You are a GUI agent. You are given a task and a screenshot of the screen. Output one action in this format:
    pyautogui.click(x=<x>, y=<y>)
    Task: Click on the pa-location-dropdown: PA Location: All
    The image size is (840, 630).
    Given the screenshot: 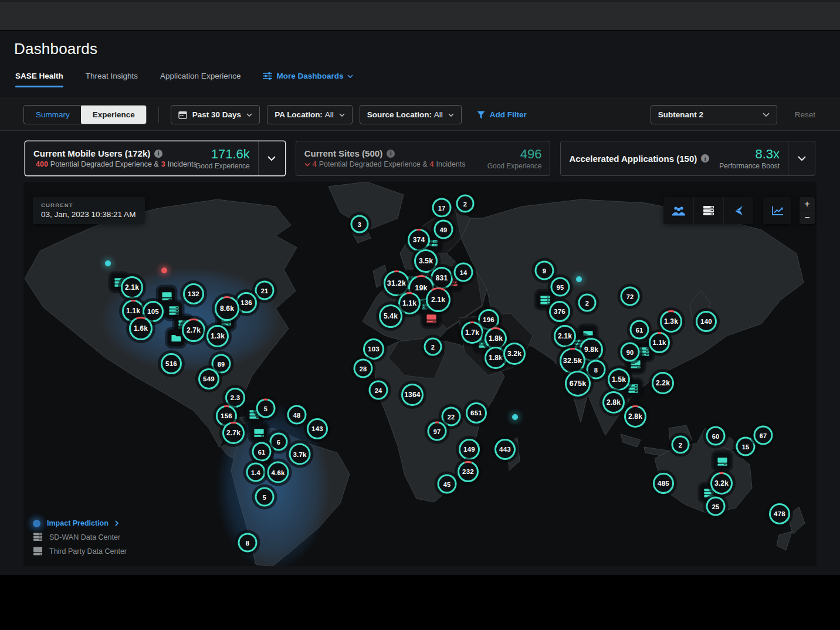 What is the action you would take?
    pyautogui.click(x=310, y=115)
    